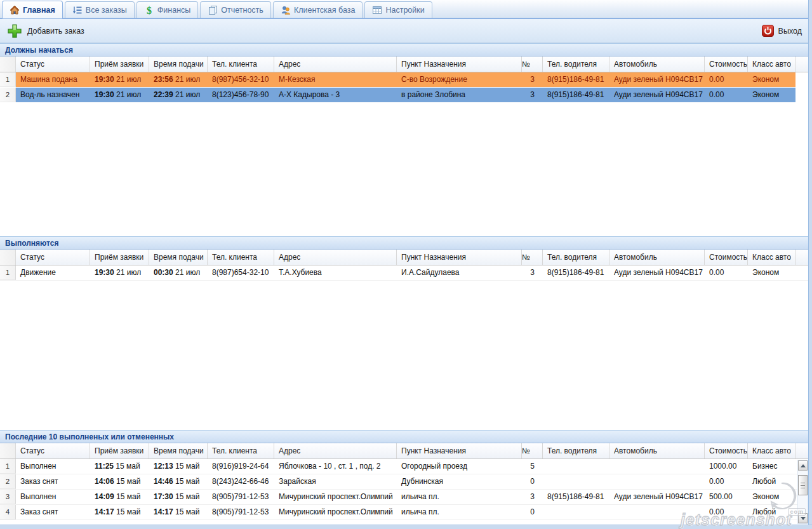 This screenshot has height=529, width=812. I want to click on section-title: Последние 10 выполненых или отмененных, so click(404, 437).